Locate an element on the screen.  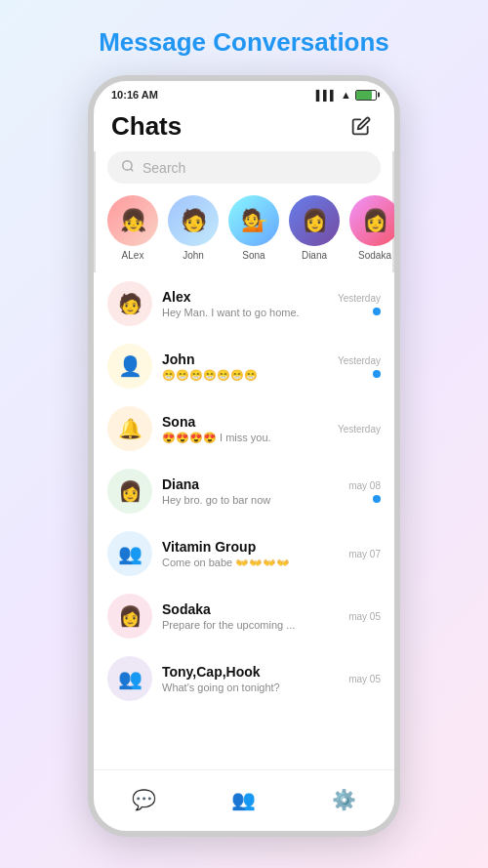
chat-avatar-john: 👤 is located at coordinates (130, 366).